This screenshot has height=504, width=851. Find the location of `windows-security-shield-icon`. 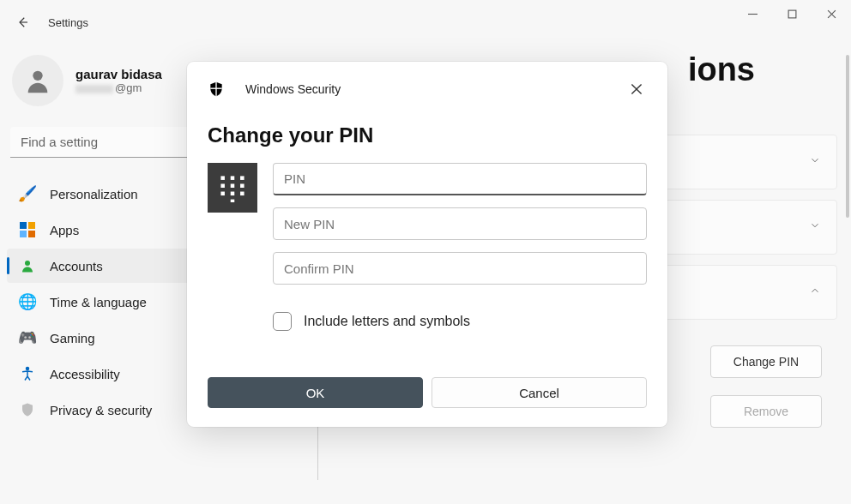

windows-security-shield-icon is located at coordinates (216, 89).